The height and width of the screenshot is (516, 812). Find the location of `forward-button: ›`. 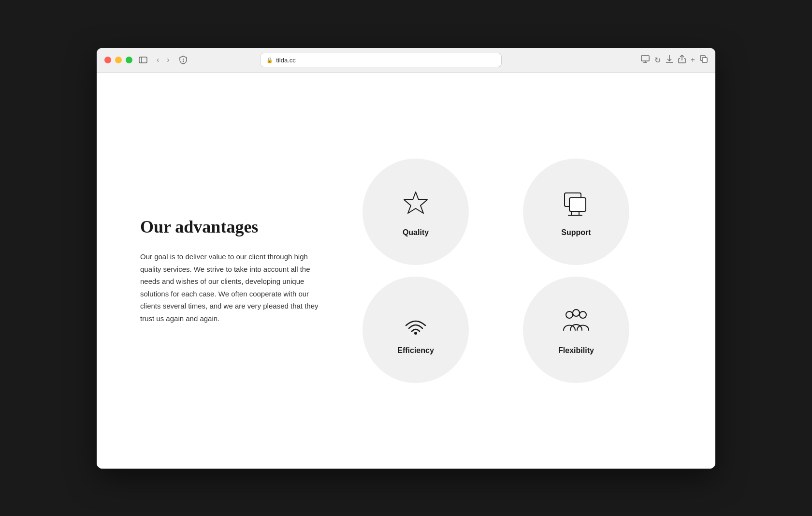

forward-button: › is located at coordinates (168, 60).